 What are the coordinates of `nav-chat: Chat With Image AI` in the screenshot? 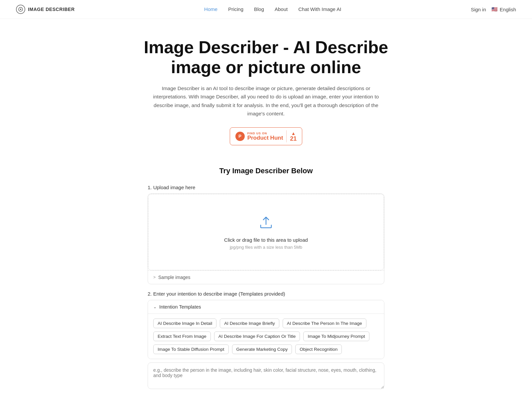 It's located at (320, 9).